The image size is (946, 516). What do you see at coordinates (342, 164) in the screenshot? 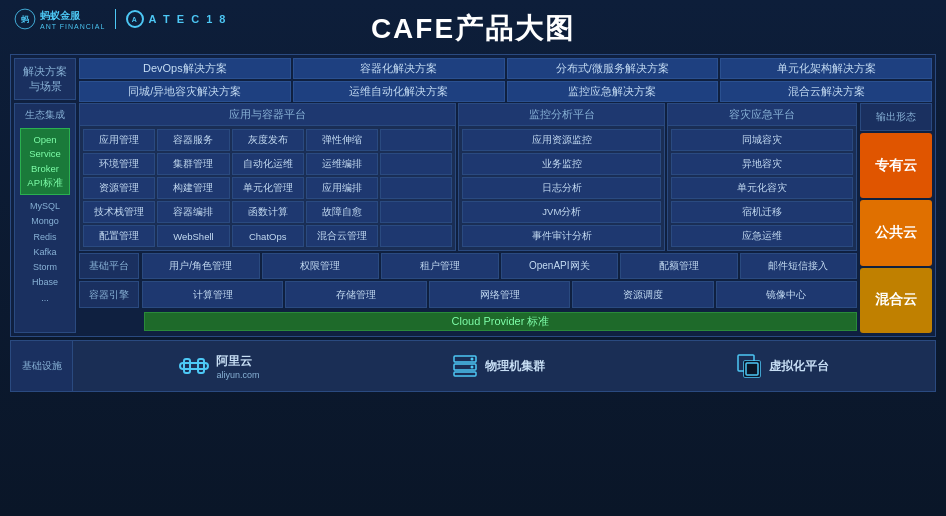
I see `cell-ops-orchestrate: 运维编排` at bounding box center [342, 164].